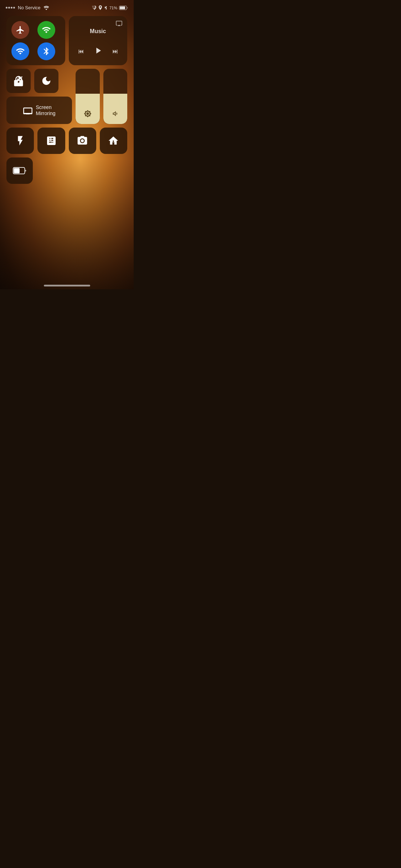 The image size is (401, 868). I want to click on airplane-icon, so click(20, 30).